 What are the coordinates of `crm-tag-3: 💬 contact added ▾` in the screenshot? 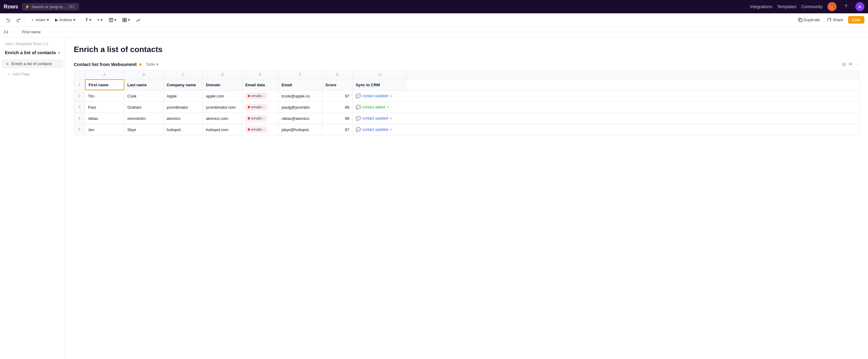 It's located at (372, 107).